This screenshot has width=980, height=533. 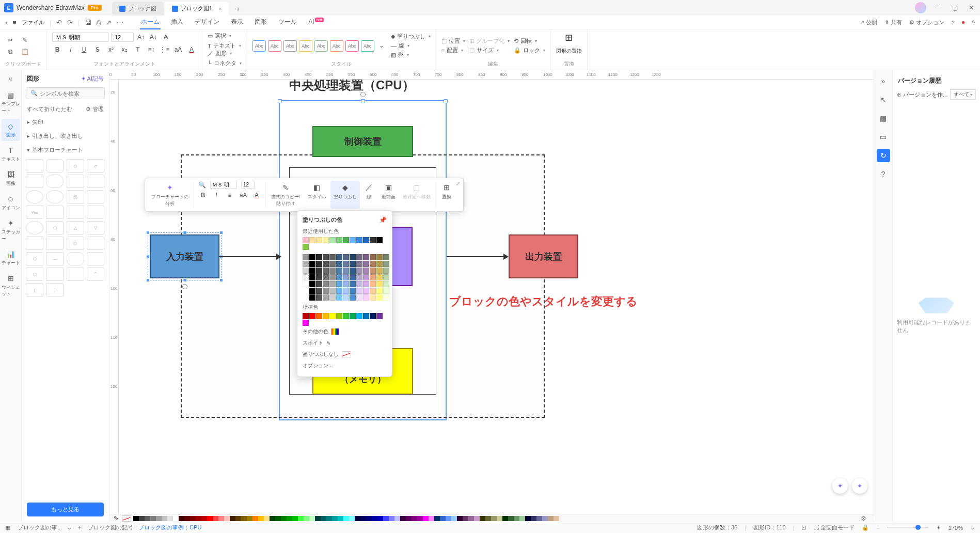 I want to click on more-button: もっと見る, so click(x=65, y=509).